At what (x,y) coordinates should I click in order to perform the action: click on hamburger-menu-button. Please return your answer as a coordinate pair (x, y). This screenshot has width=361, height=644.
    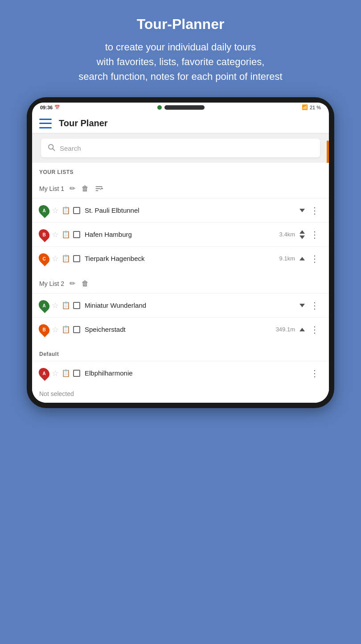
    Looking at the image, I should click on (45, 124).